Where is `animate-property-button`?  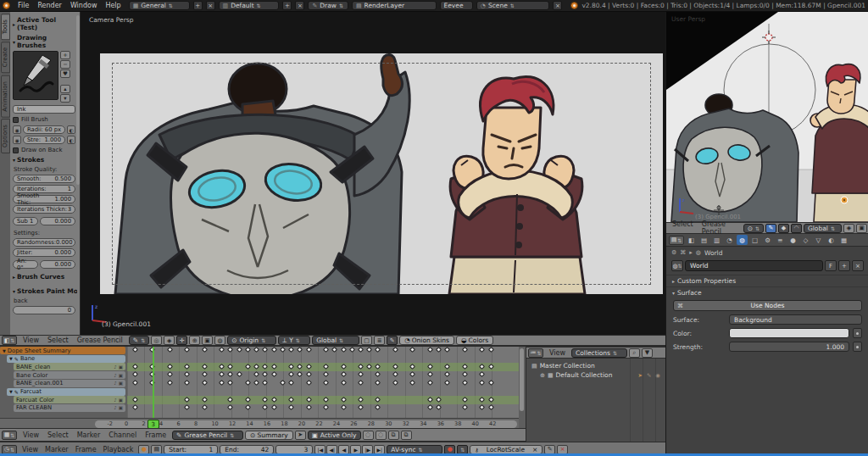
animate-property-button is located at coordinates (858, 333).